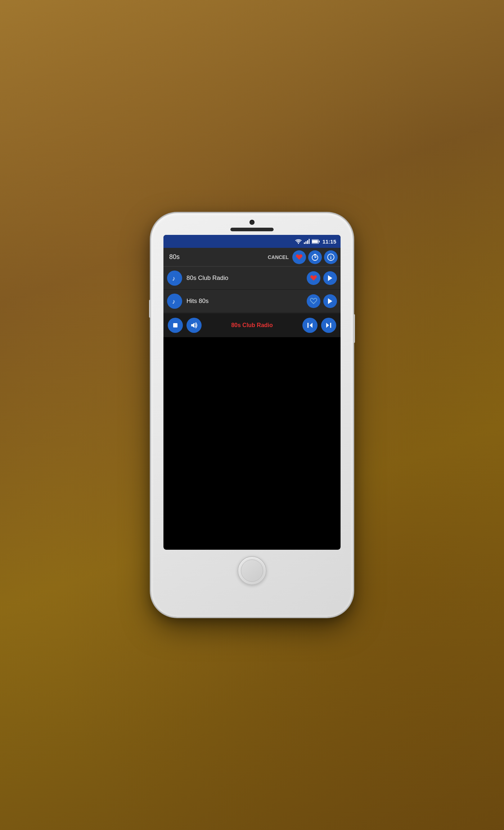 Image resolution: width=504 pixels, height=830 pixels. I want to click on station-name-2: Hits 80s, so click(244, 301).